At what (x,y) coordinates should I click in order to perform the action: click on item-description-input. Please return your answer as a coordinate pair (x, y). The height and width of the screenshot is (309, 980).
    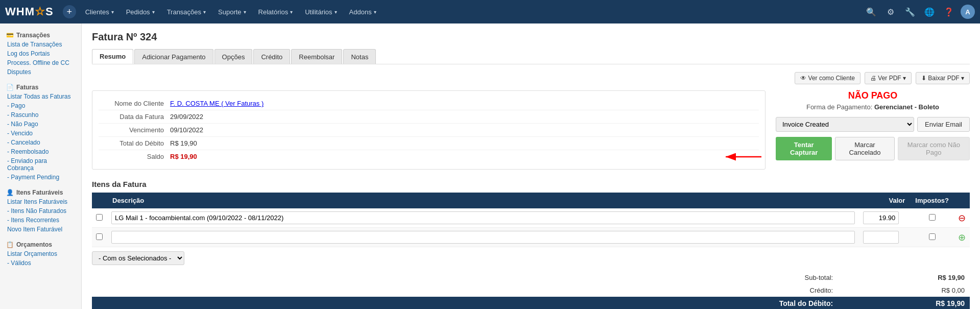
    Looking at the image, I should click on (483, 218).